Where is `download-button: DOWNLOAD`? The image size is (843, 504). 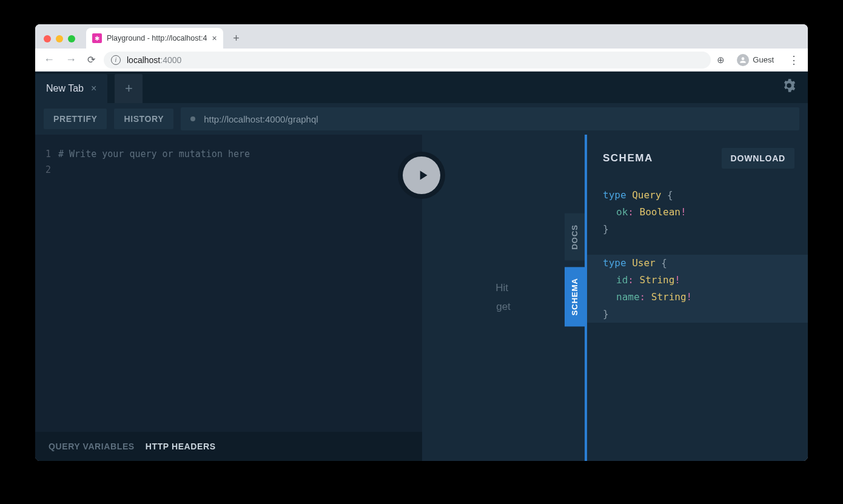
download-button: DOWNLOAD is located at coordinates (758, 158).